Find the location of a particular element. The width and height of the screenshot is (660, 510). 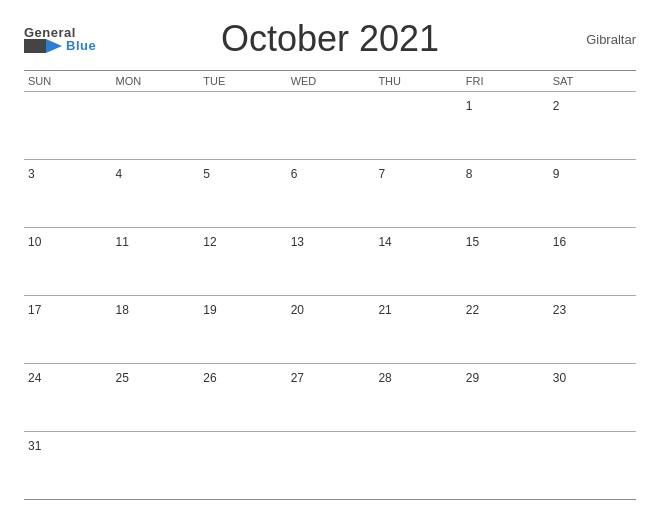

logo-blue: Blue is located at coordinates (81, 46).